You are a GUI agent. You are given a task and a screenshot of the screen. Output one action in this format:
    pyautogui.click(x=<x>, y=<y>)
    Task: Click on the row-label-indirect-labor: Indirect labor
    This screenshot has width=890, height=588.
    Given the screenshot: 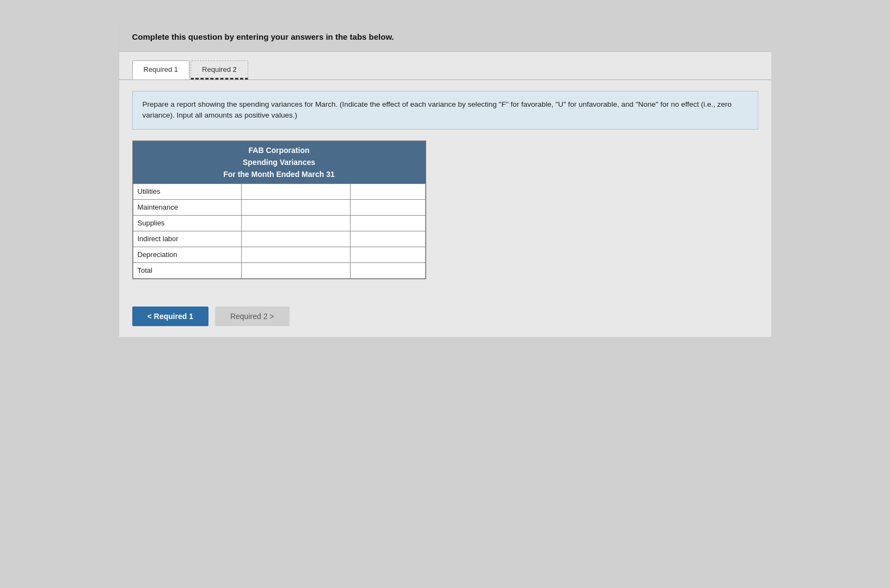 What is the action you would take?
    pyautogui.click(x=187, y=238)
    